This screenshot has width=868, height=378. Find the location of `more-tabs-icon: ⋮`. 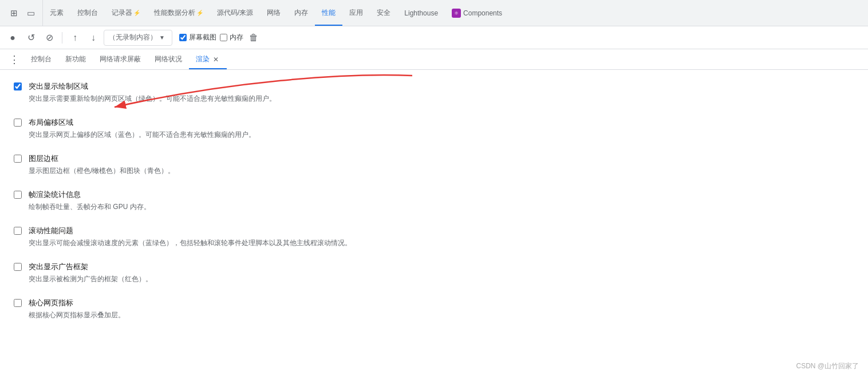

more-tabs-icon: ⋮ is located at coordinates (14, 60).